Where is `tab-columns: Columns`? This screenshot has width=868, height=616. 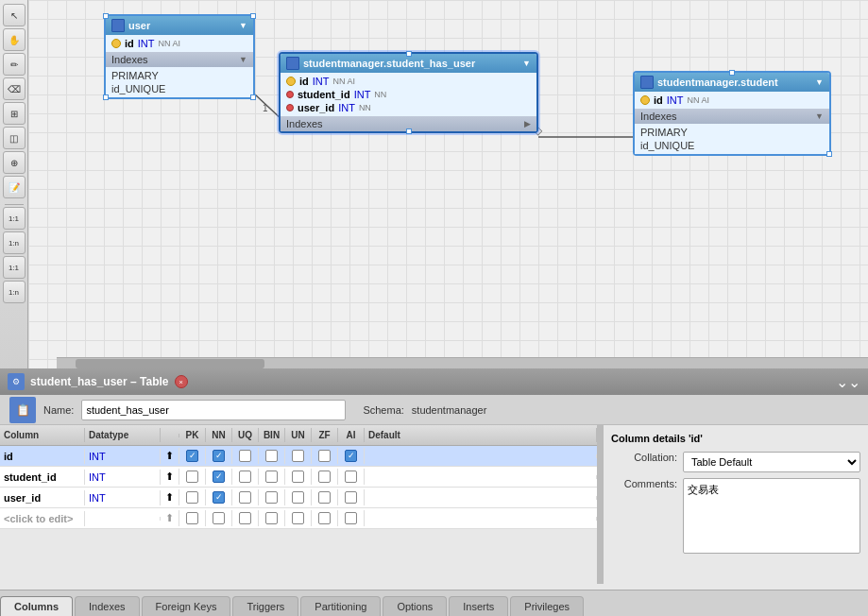 tab-columns: Columns is located at coordinates (36, 607).